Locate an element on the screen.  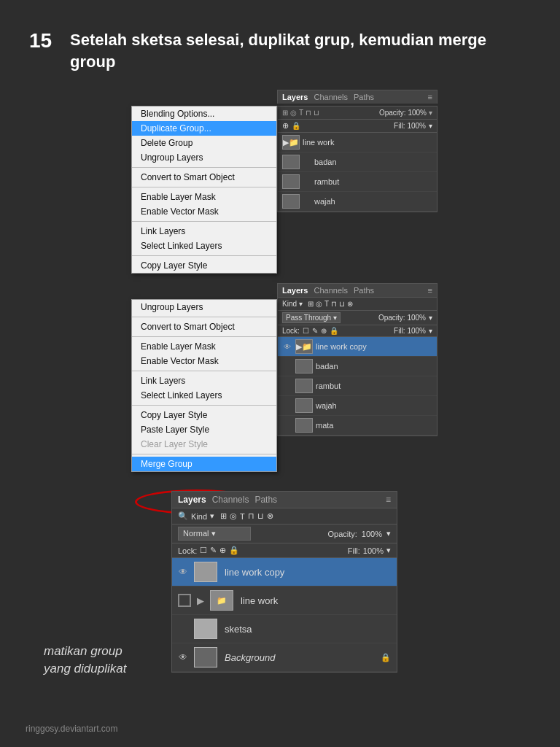
menu-copy-layer-style-1: Copy Layer Style is located at coordinates (204, 266).